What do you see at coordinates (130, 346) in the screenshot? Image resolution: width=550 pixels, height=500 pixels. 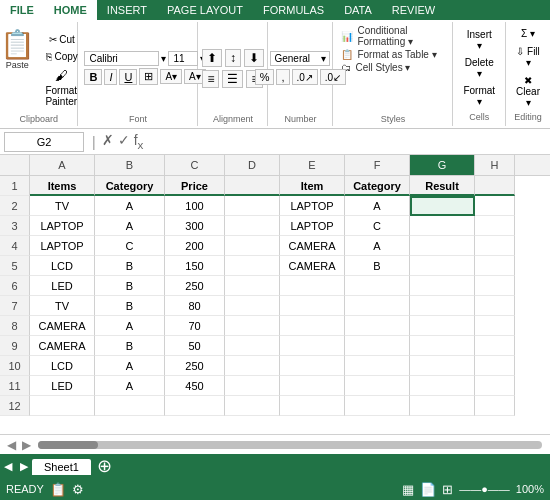 I see `cell-b9: B` at bounding box center [130, 346].